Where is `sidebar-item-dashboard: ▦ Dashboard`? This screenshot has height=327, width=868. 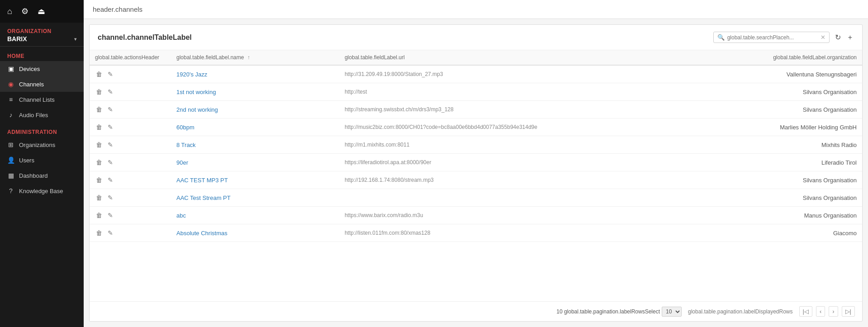
sidebar-item-dashboard: ▦ Dashboard is located at coordinates (42, 175).